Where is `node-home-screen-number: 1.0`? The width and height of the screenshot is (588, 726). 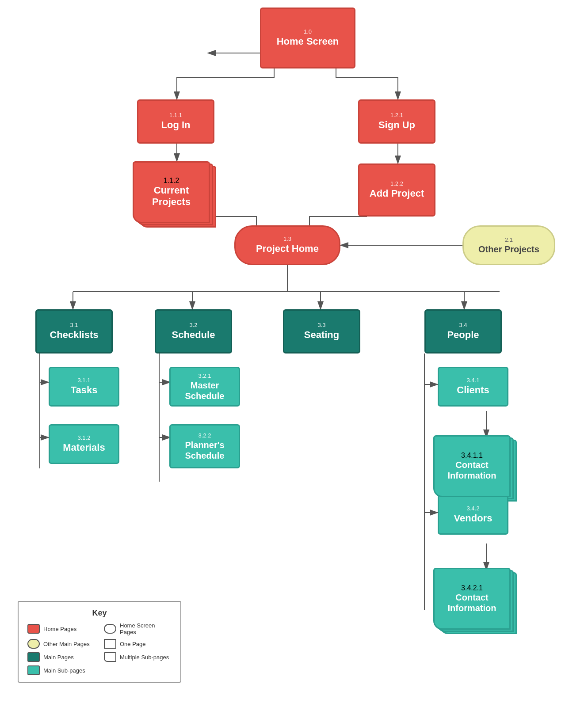
node-home-screen-number: 1.0 is located at coordinates (308, 32).